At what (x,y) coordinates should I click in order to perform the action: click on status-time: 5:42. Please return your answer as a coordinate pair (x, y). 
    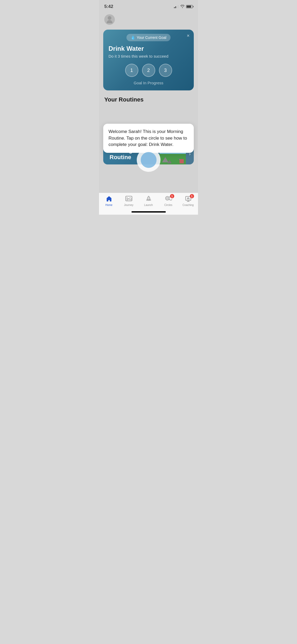
    Looking at the image, I should click on (109, 7).